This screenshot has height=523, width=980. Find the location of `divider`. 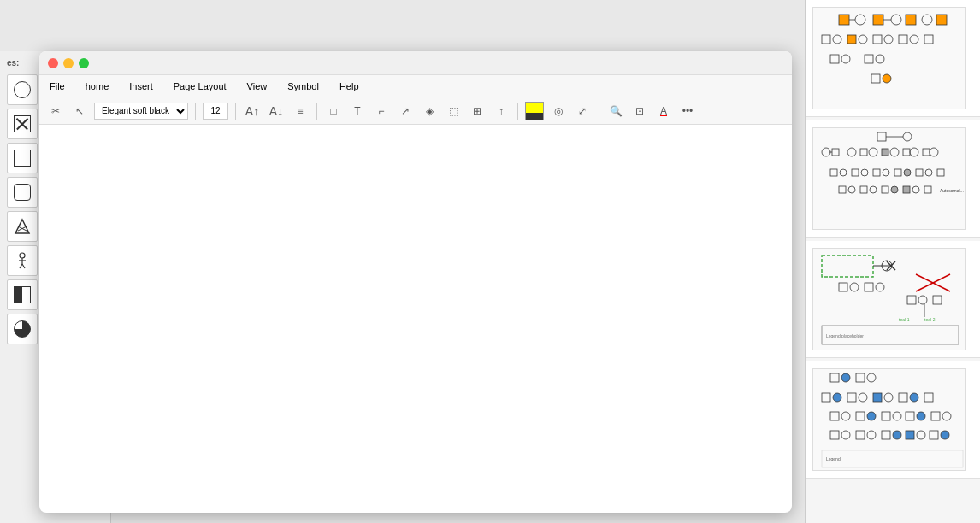

divider is located at coordinates (195, 111).